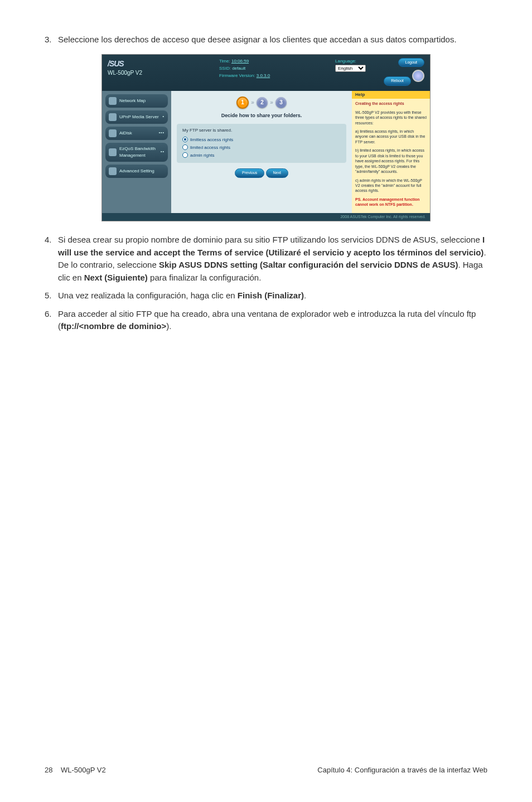 The image size is (532, 802). What do you see at coordinates (391, 152) in the screenshot?
I see `help-panel: Help Creating the access rights WL-500gP…` at bounding box center [391, 152].